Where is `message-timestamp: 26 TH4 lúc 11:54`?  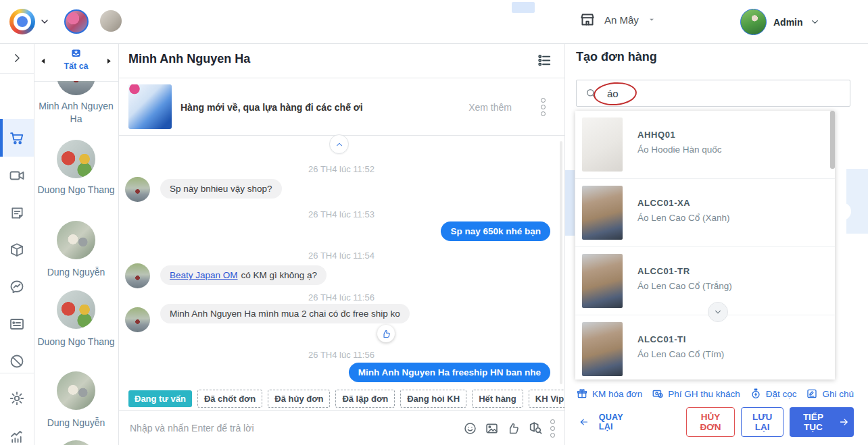 message-timestamp: 26 TH4 lúc 11:54 is located at coordinates (341, 255).